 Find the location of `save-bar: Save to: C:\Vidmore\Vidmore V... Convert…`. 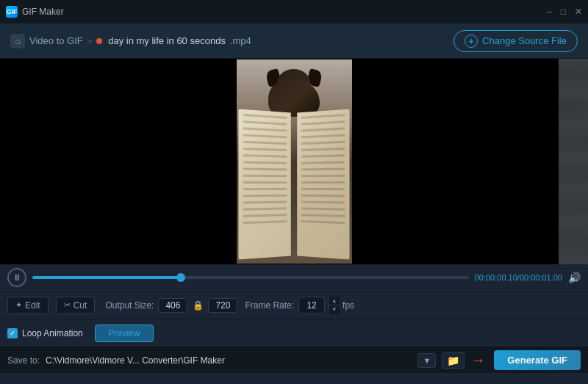

save-bar: Save to: C:\Vidmore\Vidmore V... Convert… is located at coordinates (294, 360).